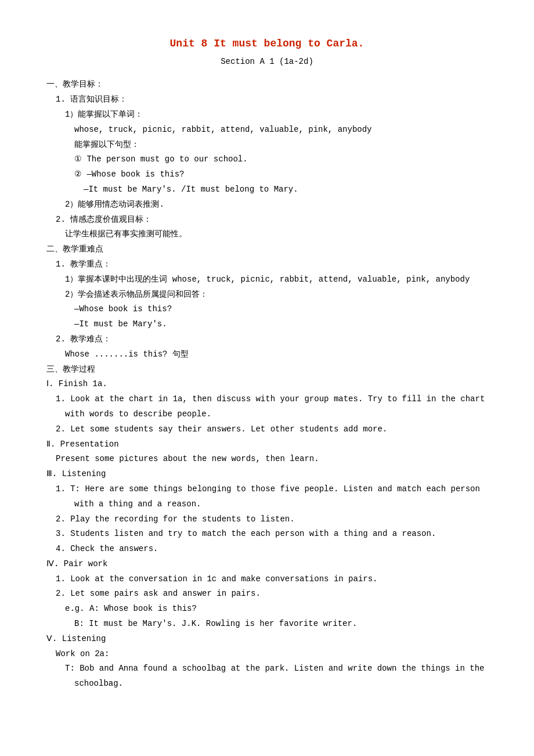 The width and height of the screenshot is (534, 756). Describe the element at coordinates (267, 474) in the screenshot. I see `roman3: Ⅲ. Listening` at that location.